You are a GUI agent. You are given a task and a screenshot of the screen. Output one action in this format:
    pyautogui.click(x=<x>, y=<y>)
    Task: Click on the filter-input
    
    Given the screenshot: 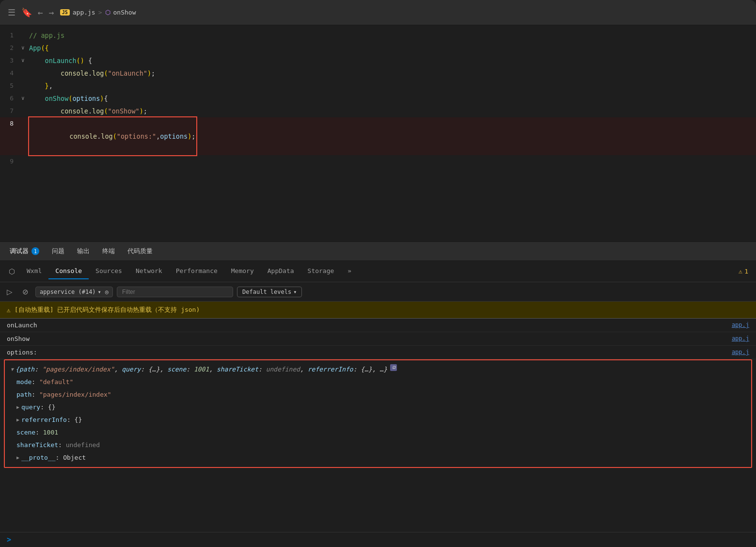 What is the action you would take?
    pyautogui.click(x=175, y=292)
    